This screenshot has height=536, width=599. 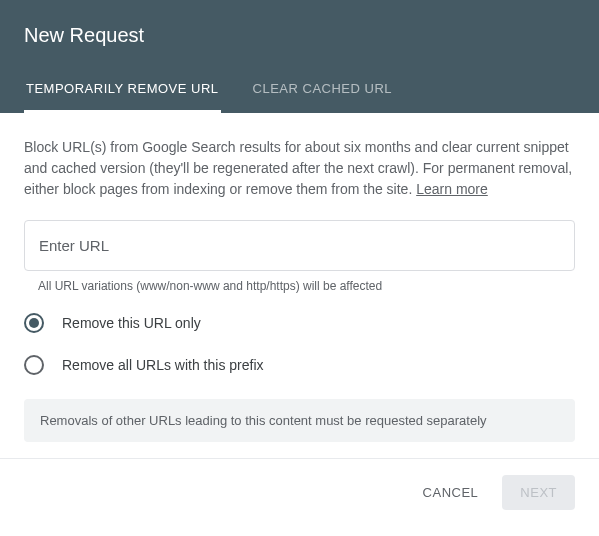 What do you see at coordinates (298, 168) in the screenshot?
I see `description-body: Block URL(s) from Google Search results …` at bounding box center [298, 168].